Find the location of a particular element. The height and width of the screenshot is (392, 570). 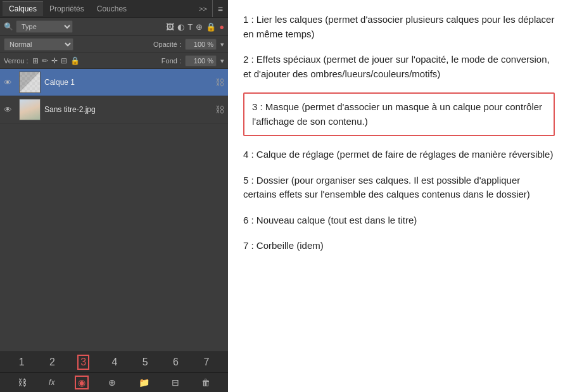

layer-link-icon-calque1: ⛓ is located at coordinates (220, 82).